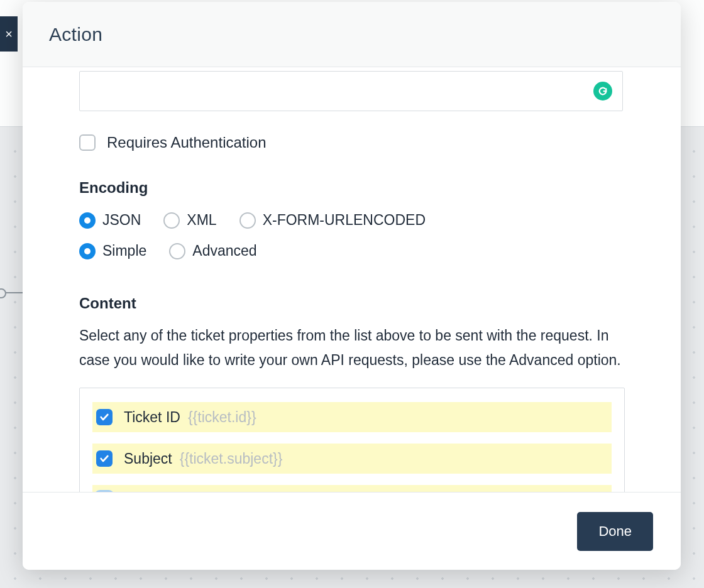 The width and height of the screenshot is (704, 588). Describe the element at coordinates (352, 440) in the screenshot. I see `properties-list: Ticket ID {{ticket.id}} Subject {{ticket…` at that location.